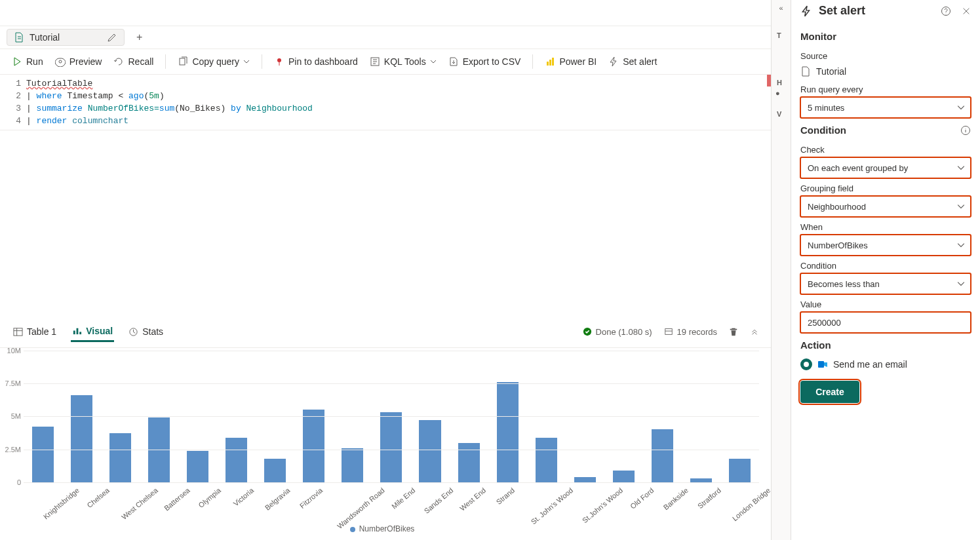  What do you see at coordinates (140, 62) in the screenshot?
I see `recall-label: Recall` at bounding box center [140, 62].